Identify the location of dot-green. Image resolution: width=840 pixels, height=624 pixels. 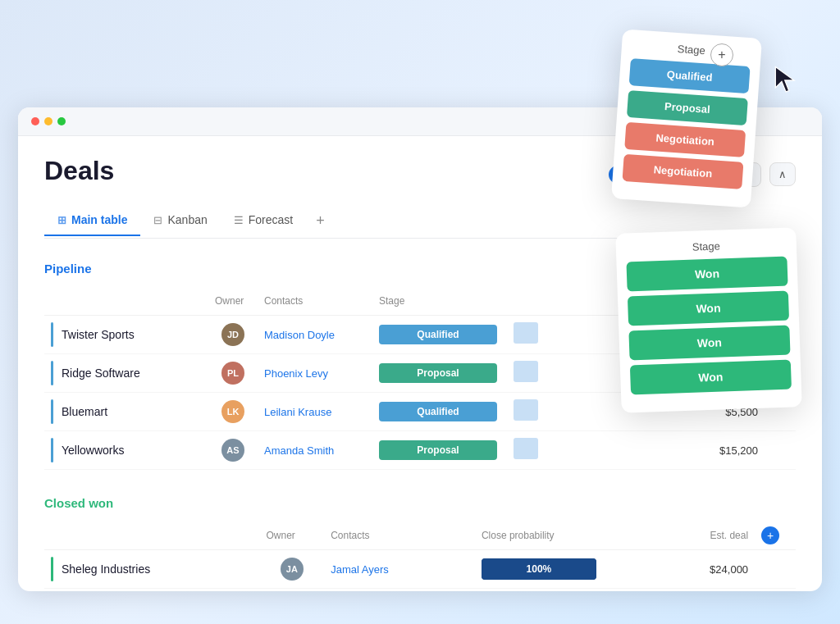
(62, 121).